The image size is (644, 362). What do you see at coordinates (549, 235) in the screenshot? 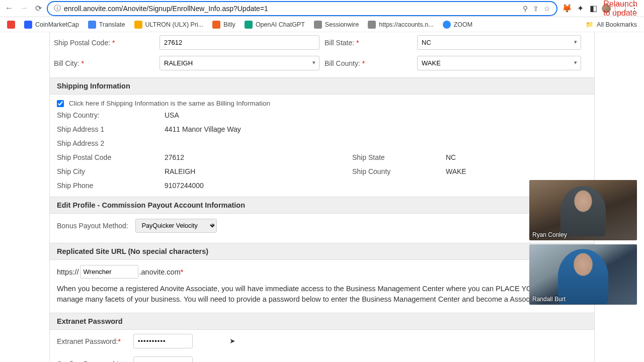
I see `video-name-1: Ryan Conley` at bounding box center [549, 235].